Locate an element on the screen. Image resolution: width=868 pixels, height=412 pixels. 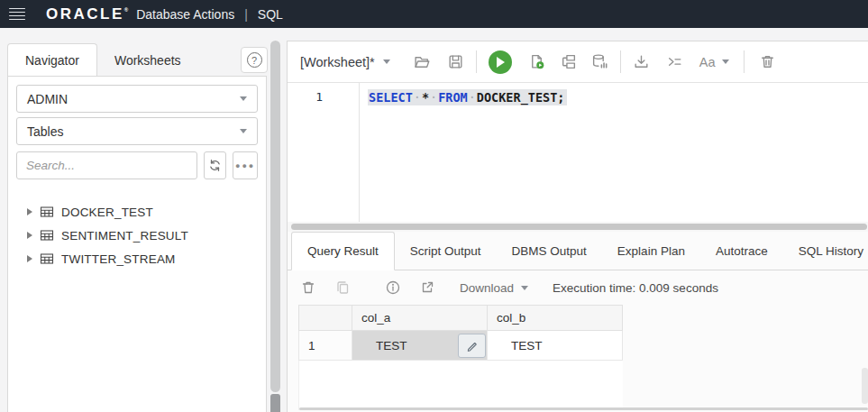
autotrace-icon is located at coordinates (600, 61).